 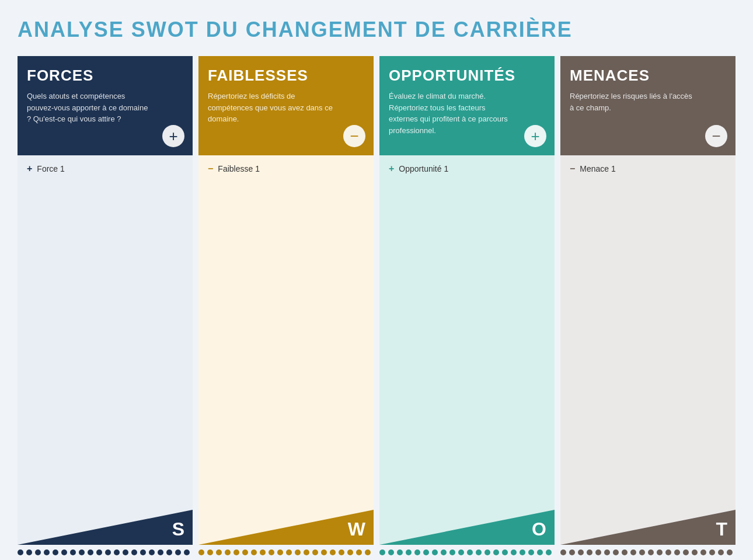 I want to click on menaces-letter: T, so click(x=721, y=529).